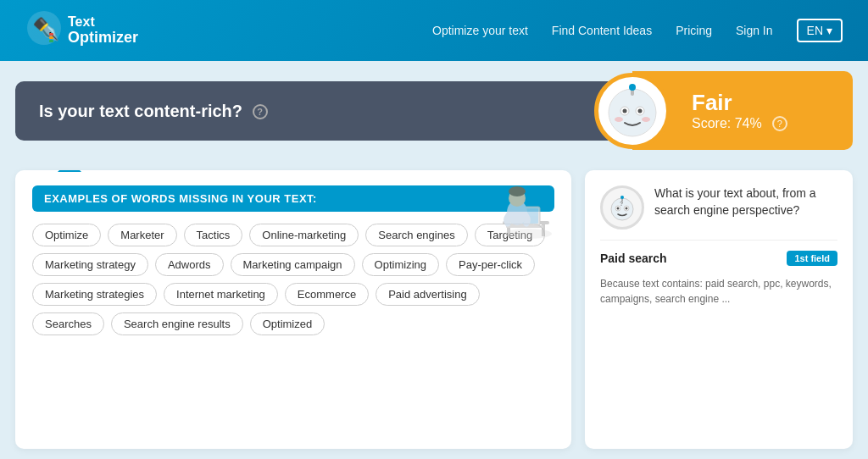 Image resolution: width=868 pixels, height=459 pixels. I want to click on logo-icon: ✒️, so click(44, 30).